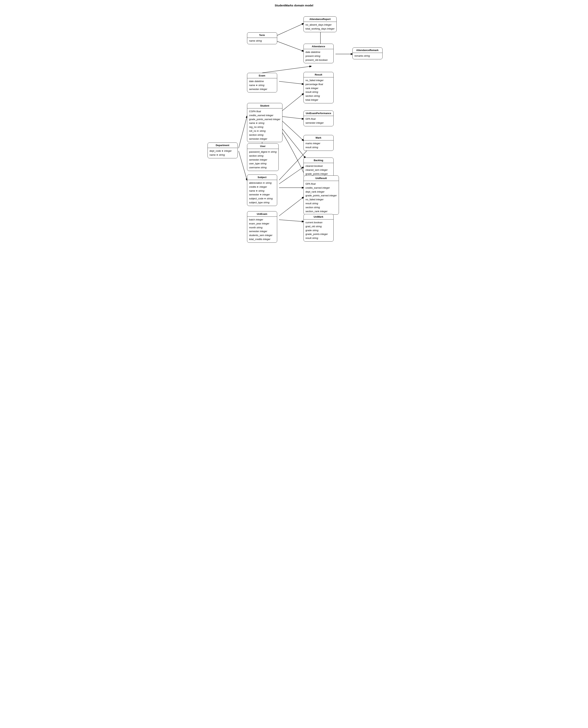  What do you see at coordinates (318, 228) in the screenshot?
I see `entity-unimark: UniMarkcurrent booleangrad_old stringgra…` at bounding box center [318, 228].